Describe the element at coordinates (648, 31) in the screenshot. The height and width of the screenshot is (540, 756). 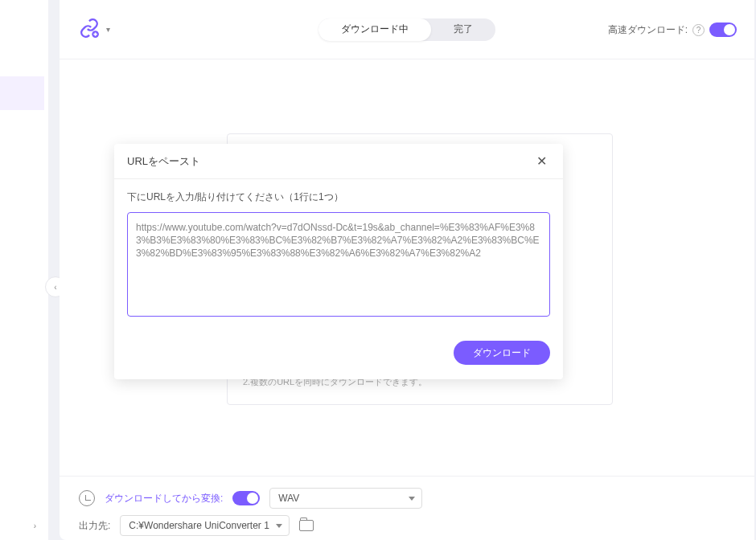
I see `fast-download-label: 高速ダウンロード:` at that location.